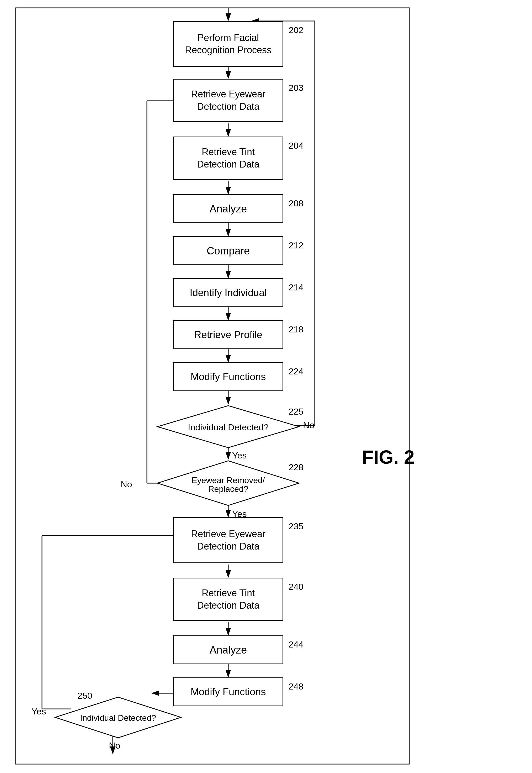  What do you see at coordinates (296, 330) in the screenshot?
I see `ref-218: 218` at bounding box center [296, 330].